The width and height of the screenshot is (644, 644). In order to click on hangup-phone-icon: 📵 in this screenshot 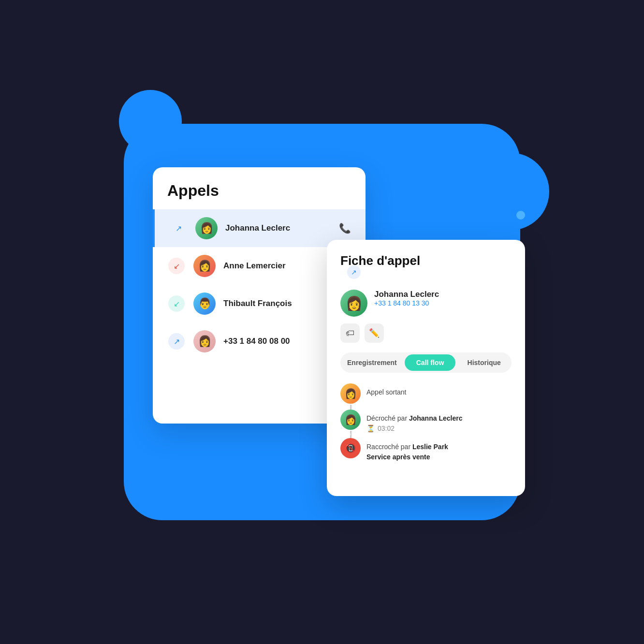, I will do `click(351, 448)`.